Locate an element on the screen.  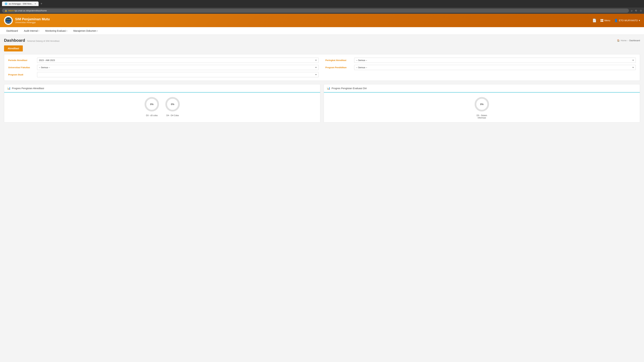
search-browser-icon: ⌕ is located at coordinates (632, 10).